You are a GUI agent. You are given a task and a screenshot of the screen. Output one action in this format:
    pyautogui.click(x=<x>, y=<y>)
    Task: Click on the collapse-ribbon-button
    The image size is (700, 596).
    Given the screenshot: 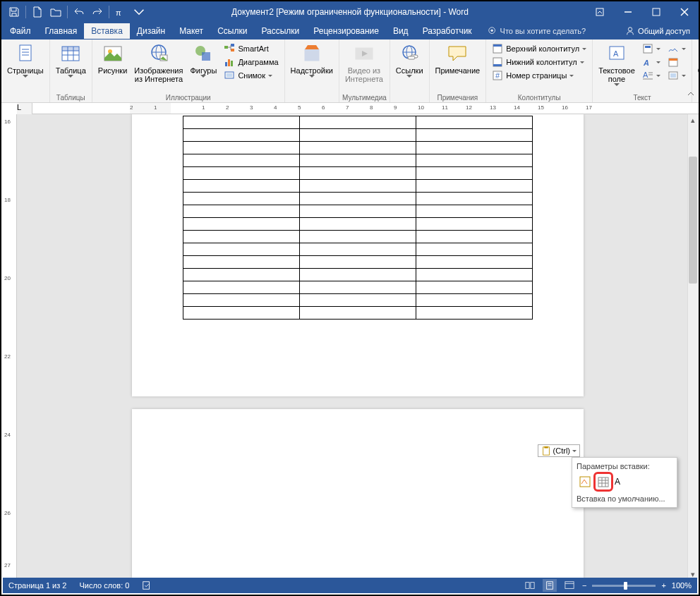 What is the action you would take?
    pyautogui.click(x=691, y=95)
    